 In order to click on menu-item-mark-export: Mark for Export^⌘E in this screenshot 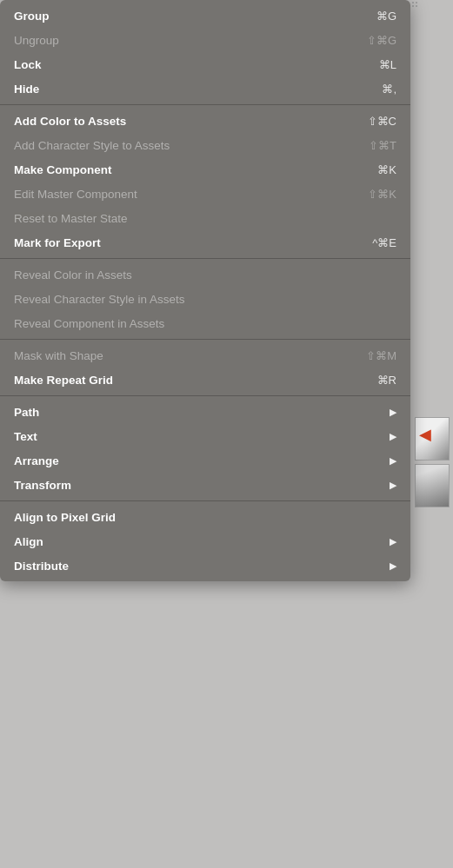, I will do `click(205, 242)`.